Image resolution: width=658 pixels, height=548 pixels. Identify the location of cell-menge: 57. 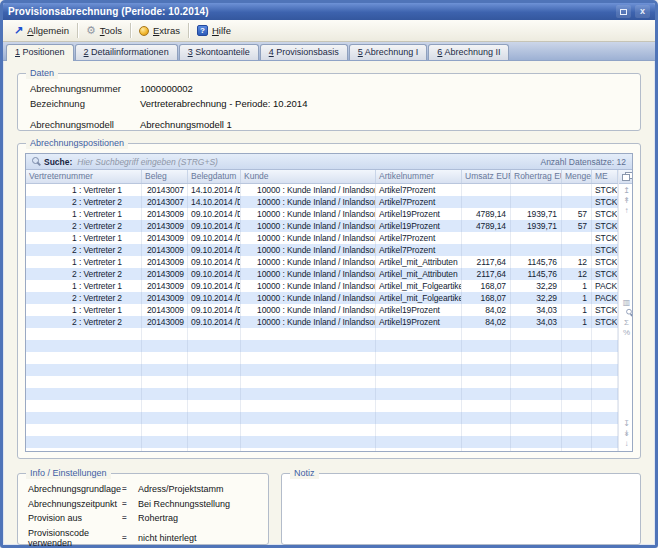
(577, 214).